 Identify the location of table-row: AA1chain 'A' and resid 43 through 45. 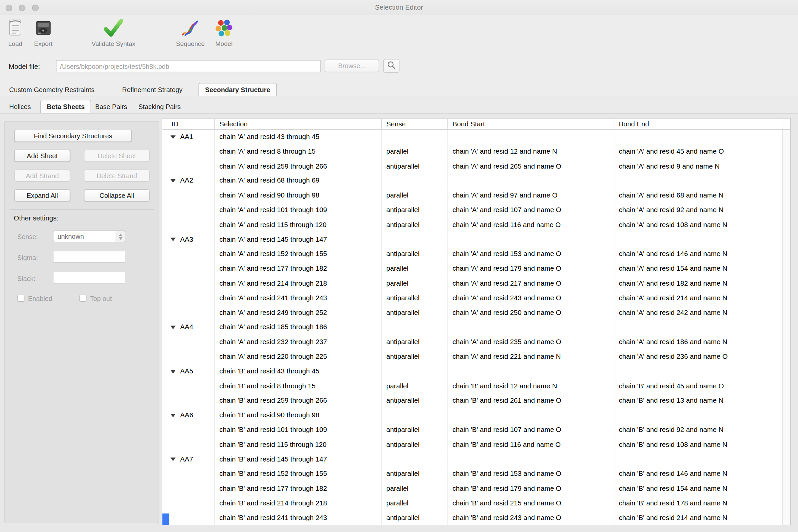
(476, 137).